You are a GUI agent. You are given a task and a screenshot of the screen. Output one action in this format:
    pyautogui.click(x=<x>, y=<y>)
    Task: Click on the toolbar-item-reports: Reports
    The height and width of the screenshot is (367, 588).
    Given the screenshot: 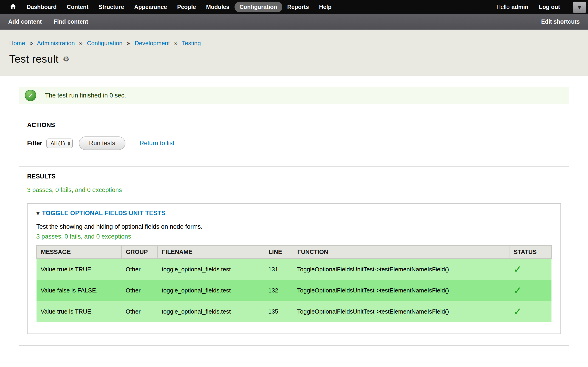 What is the action you would take?
    pyautogui.click(x=298, y=7)
    